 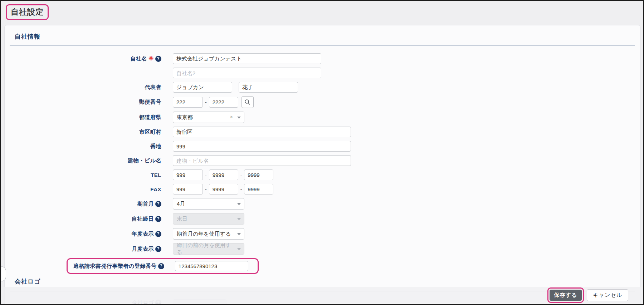 What do you see at coordinates (262, 132) in the screenshot?
I see `city-input` at bounding box center [262, 132].